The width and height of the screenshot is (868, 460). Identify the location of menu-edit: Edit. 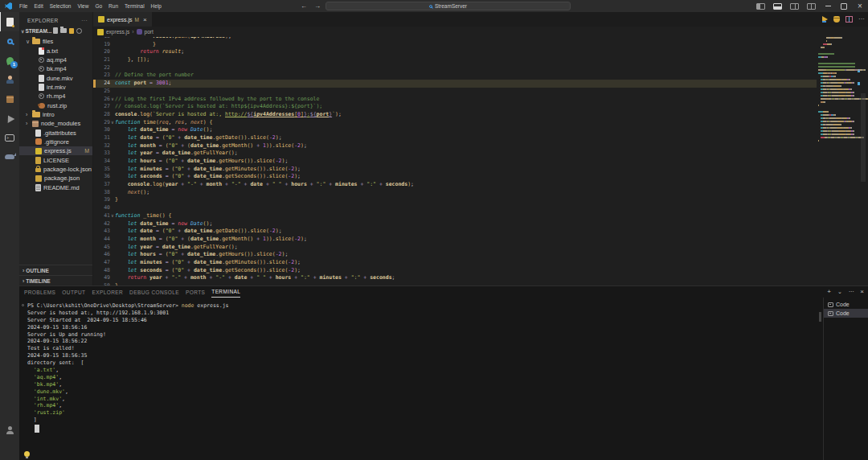
(39, 6).